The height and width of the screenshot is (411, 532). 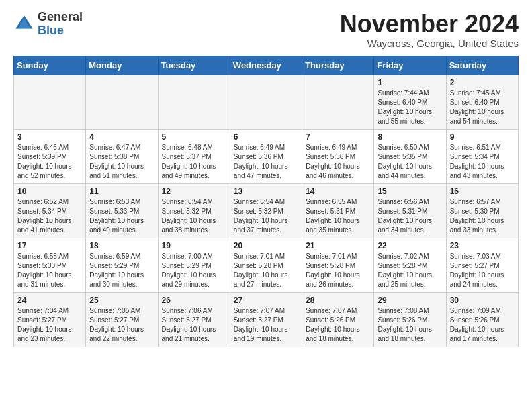 I want to click on calendar-cell: 7Sunrise: 6:49 AM Sunset: 5:36 PM Daylig…, so click(x=339, y=156).